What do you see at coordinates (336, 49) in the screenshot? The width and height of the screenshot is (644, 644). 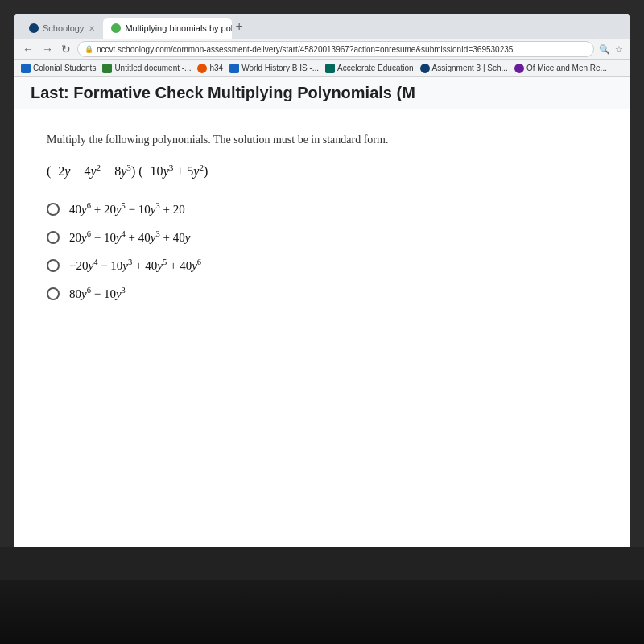 I see `address-bar: 🔒 nccvt.schoology.com/common-assessment-…` at bounding box center [336, 49].